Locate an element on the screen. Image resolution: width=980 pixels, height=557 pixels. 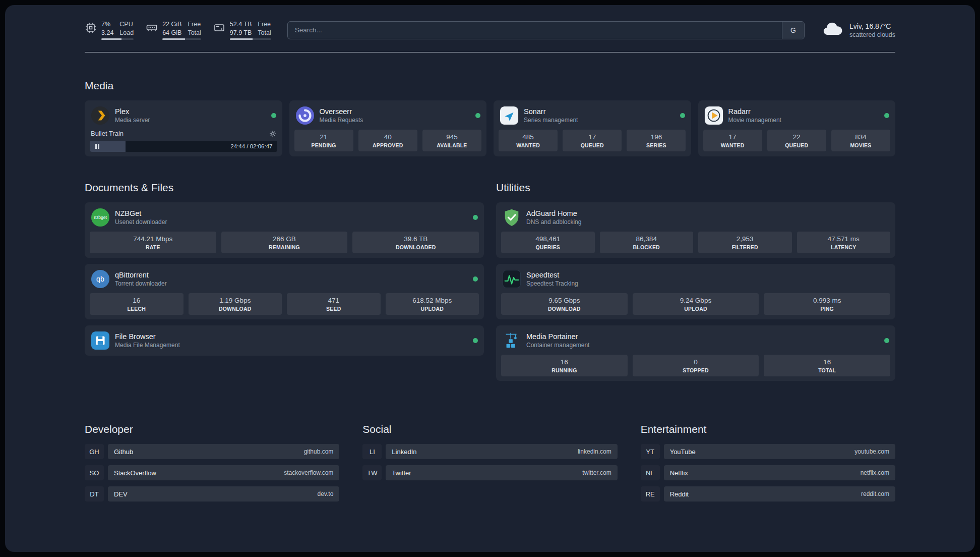
pause-button is located at coordinates (97, 146).